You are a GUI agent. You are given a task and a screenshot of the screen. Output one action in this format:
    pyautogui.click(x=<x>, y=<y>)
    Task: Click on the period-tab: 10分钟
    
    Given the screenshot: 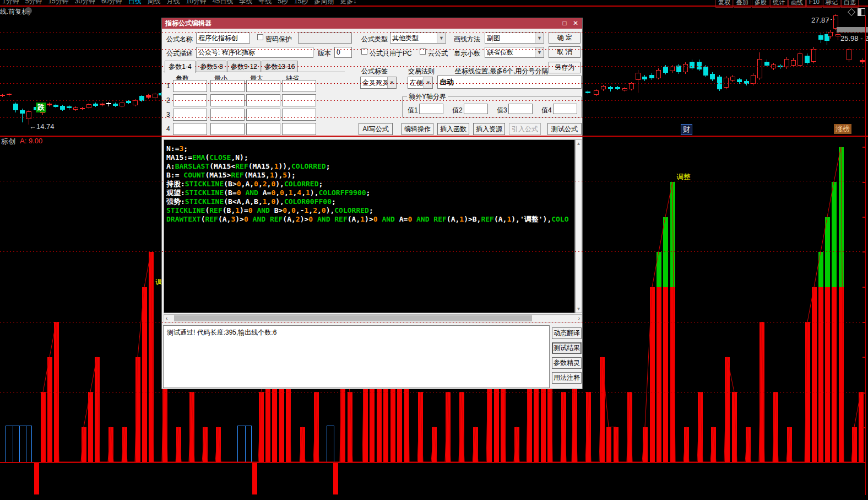 What is the action you would take?
    pyautogui.click(x=196, y=3)
    